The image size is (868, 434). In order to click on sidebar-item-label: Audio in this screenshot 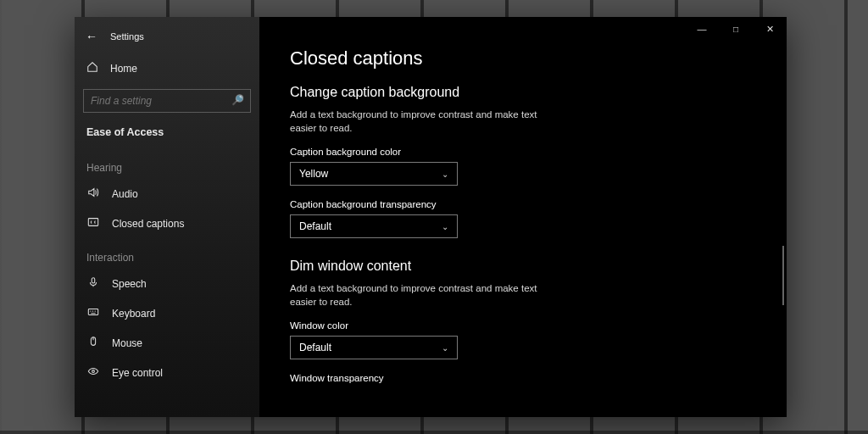, I will do `click(125, 194)`.